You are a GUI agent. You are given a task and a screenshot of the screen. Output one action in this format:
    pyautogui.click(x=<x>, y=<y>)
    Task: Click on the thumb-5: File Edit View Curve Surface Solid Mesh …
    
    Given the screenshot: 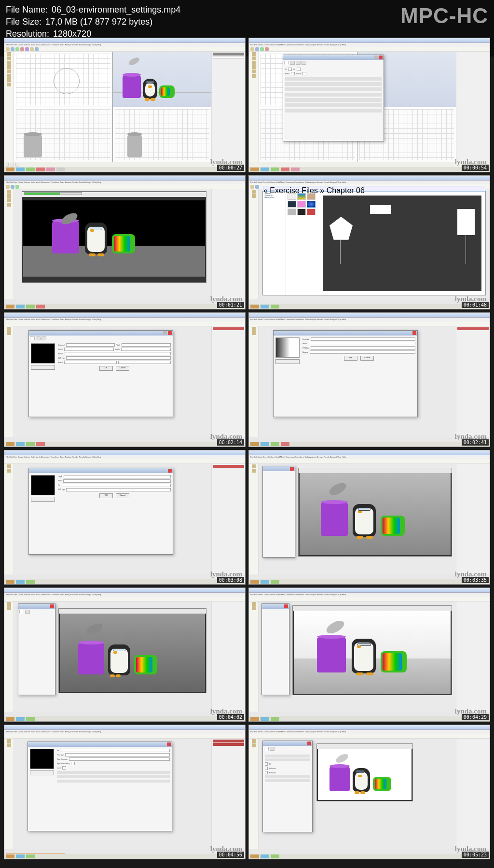 What is the action you would take?
    pyautogui.click(x=124, y=379)
    